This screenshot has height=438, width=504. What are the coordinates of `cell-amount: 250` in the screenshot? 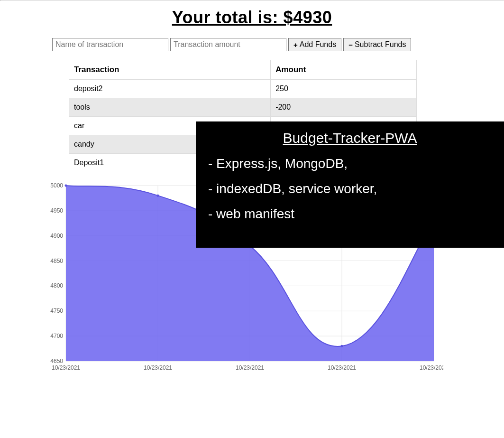 It's located at (344, 89).